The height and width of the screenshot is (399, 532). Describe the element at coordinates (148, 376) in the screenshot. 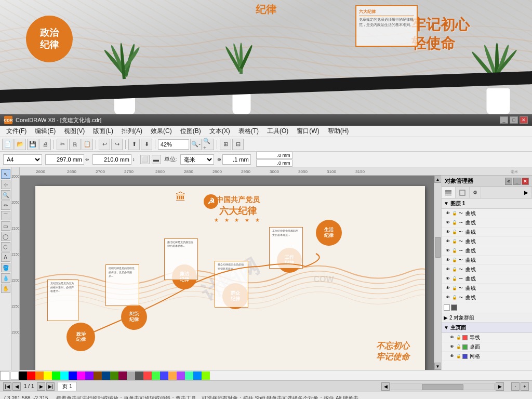

I see `color-light-red` at that location.